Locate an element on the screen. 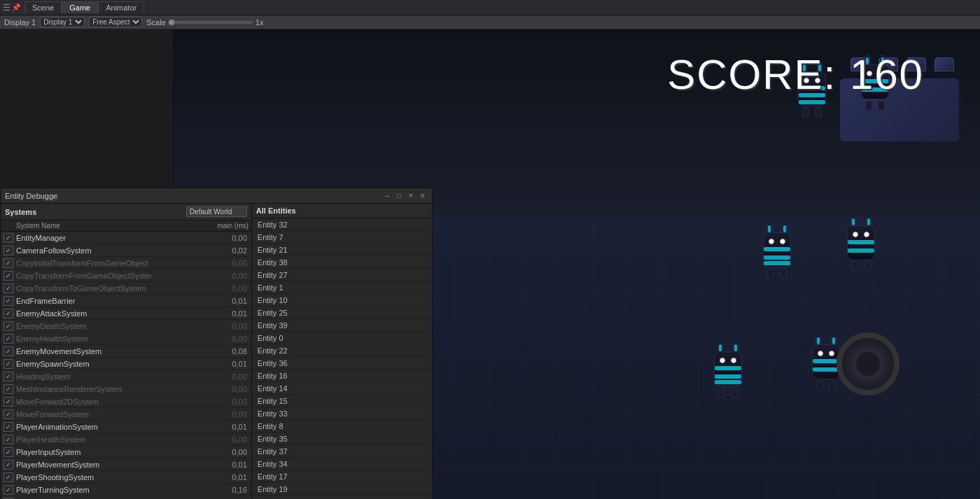 The width and height of the screenshot is (980, 499). system-row: EnemySpawnSystem0,01 is located at coordinates (126, 364).